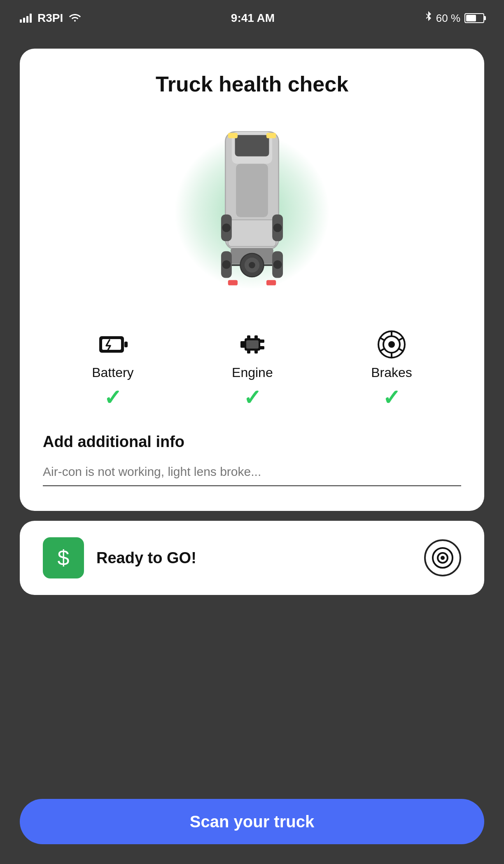  Describe the element at coordinates (252, 84) in the screenshot. I see `card-title: Truck health check` at that location.